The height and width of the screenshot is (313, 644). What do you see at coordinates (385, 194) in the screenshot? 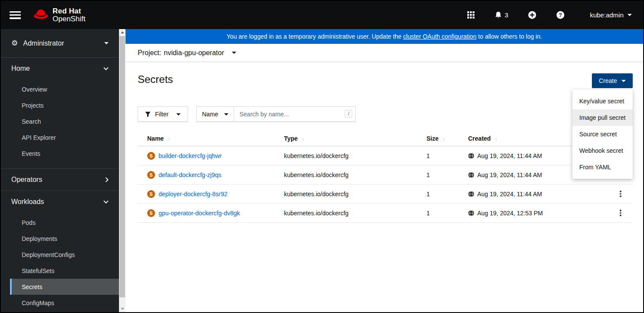
I see `table-row: S deployer-dockercfg-8sr92 kubernetes.io…` at bounding box center [385, 194].